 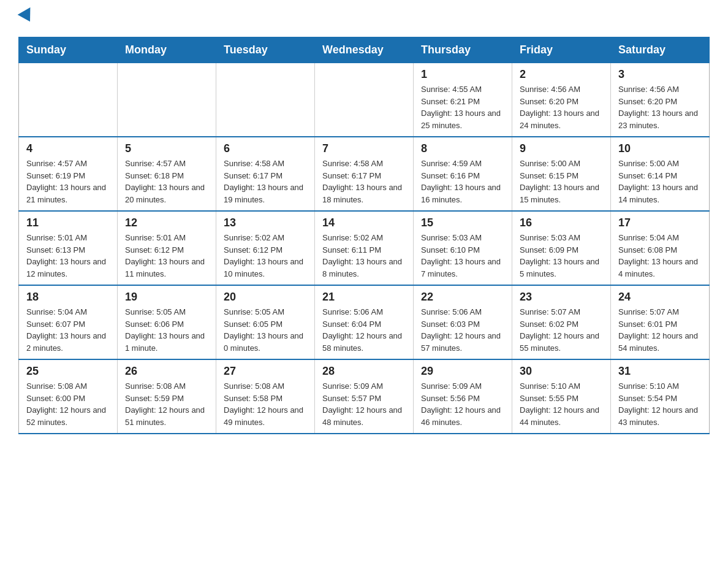 I want to click on day-info: Sunrise: 5:08 AM Sunset: 5:59 PM Dayligh…, so click(x=167, y=404).